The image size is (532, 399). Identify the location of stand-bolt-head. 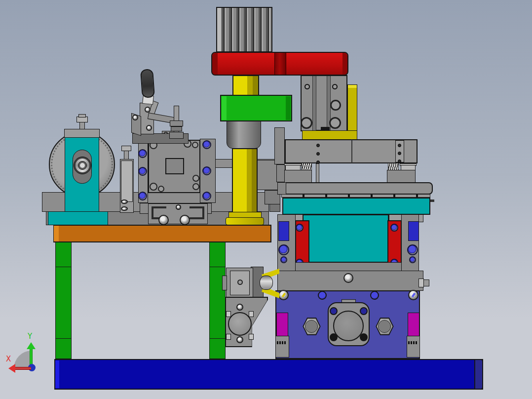
(126, 148).